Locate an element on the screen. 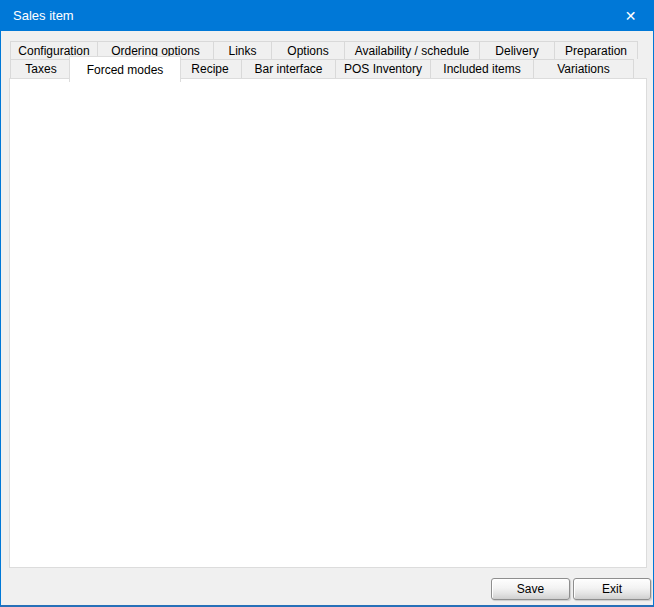  exit-button: Exit is located at coordinates (612, 589).